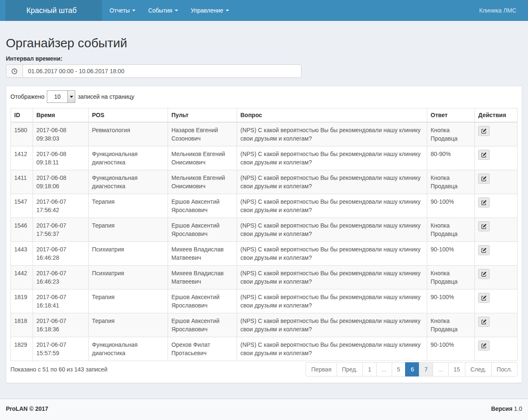 This screenshot has height=420, width=528. I want to click on table-row: 18292017-06-07 15:57:59Функциональная ди…, so click(264, 349).